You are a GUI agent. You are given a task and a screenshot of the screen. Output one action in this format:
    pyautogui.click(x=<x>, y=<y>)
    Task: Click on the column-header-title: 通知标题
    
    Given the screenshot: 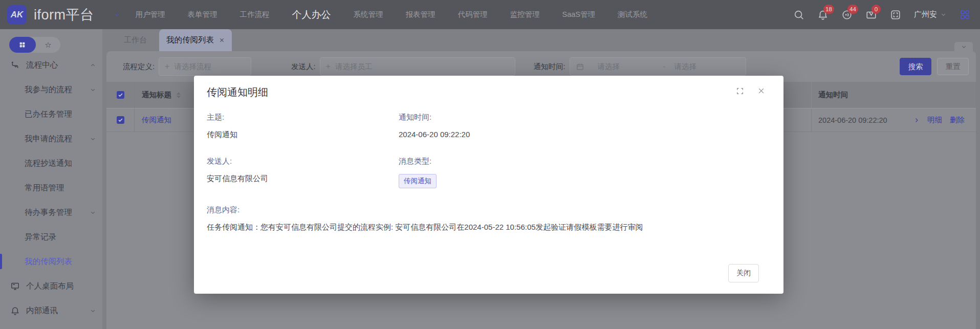 What is the action you would take?
    pyautogui.click(x=157, y=95)
    